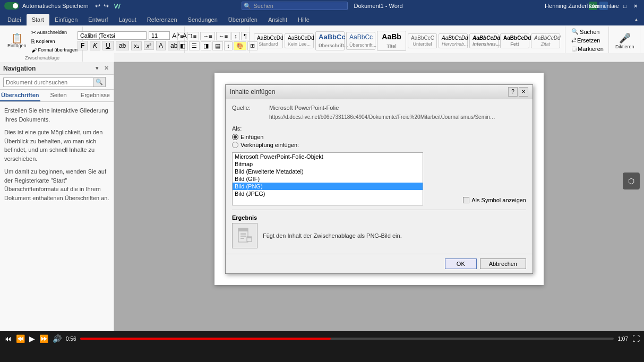 The width and height of the screenshot is (644, 362). What do you see at coordinates (106, 6) in the screenshot?
I see `redo-btn: ↪` at bounding box center [106, 6].